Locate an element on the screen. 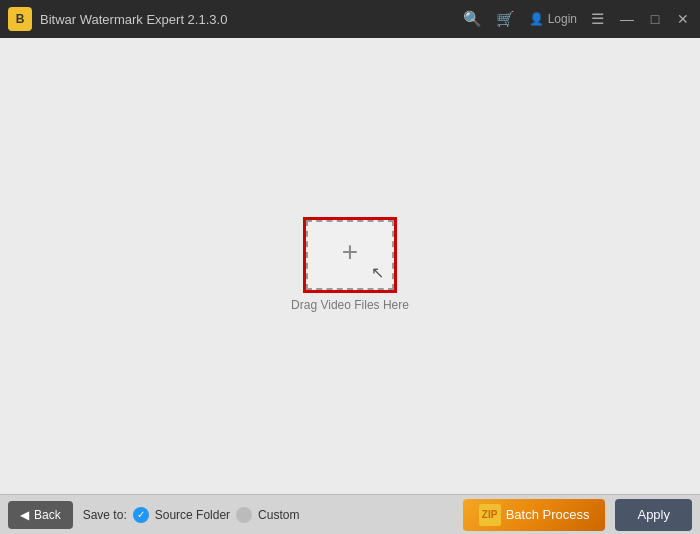 This screenshot has height=534, width=700. app-logo: B is located at coordinates (20, 19).